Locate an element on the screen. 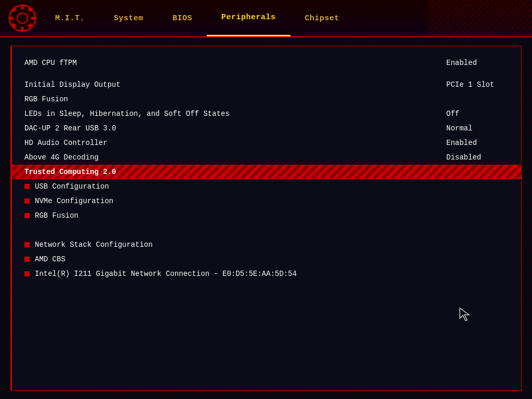 This screenshot has height=399, width=532. tab-chipset: Chipset is located at coordinates (322, 18).